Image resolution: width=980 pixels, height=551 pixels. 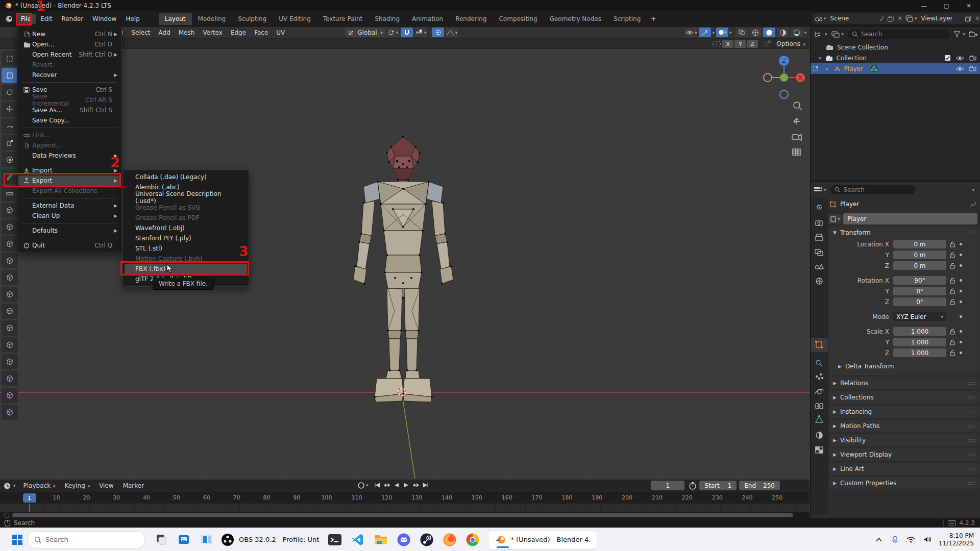 What do you see at coordinates (920, 281) in the screenshot?
I see `value-field: 90°` at bounding box center [920, 281].